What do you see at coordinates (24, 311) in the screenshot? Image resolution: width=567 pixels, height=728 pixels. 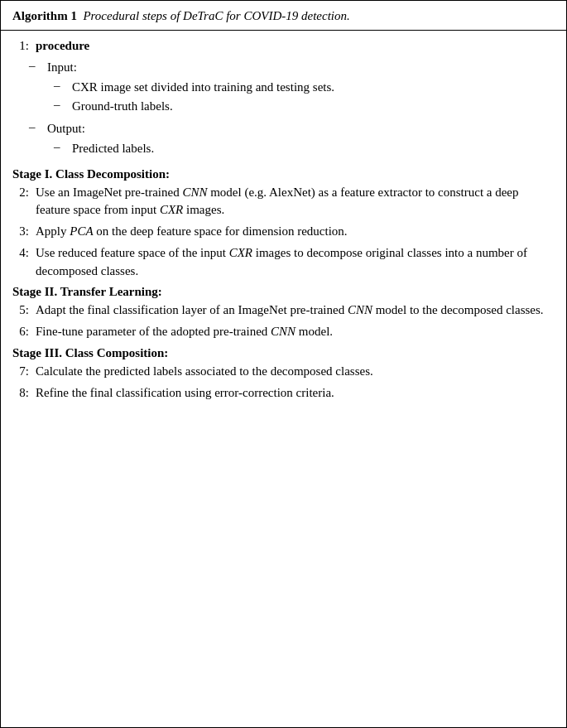 I see `step-5-num: 5:` at bounding box center [24, 311].